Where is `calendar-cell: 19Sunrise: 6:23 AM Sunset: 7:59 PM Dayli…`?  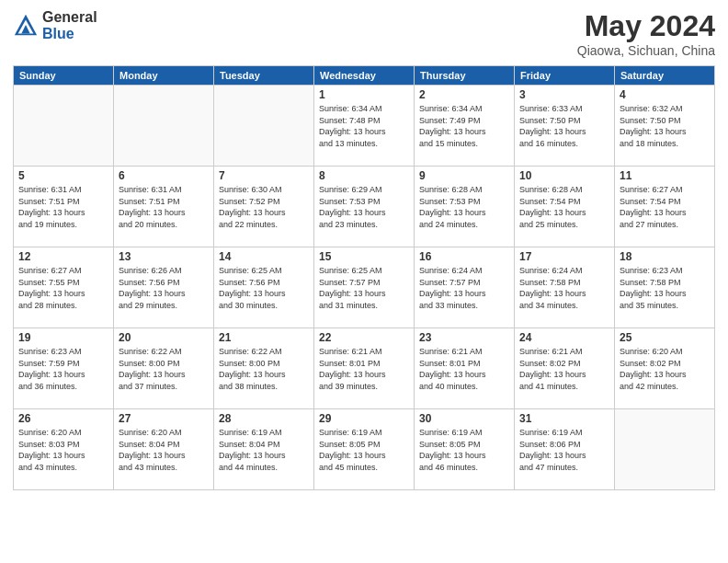
calendar-cell: 19Sunrise: 6:23 AM Sunset: 7:59 PM Dayli… is located at coordinates (64, 369).